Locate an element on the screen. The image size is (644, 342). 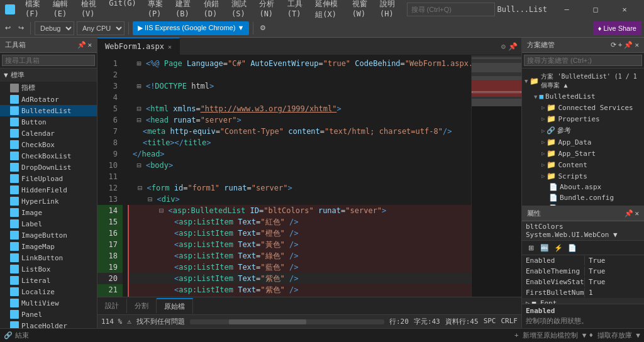
footer-status-icon: 🔗 is located at coordinates (8, 336).